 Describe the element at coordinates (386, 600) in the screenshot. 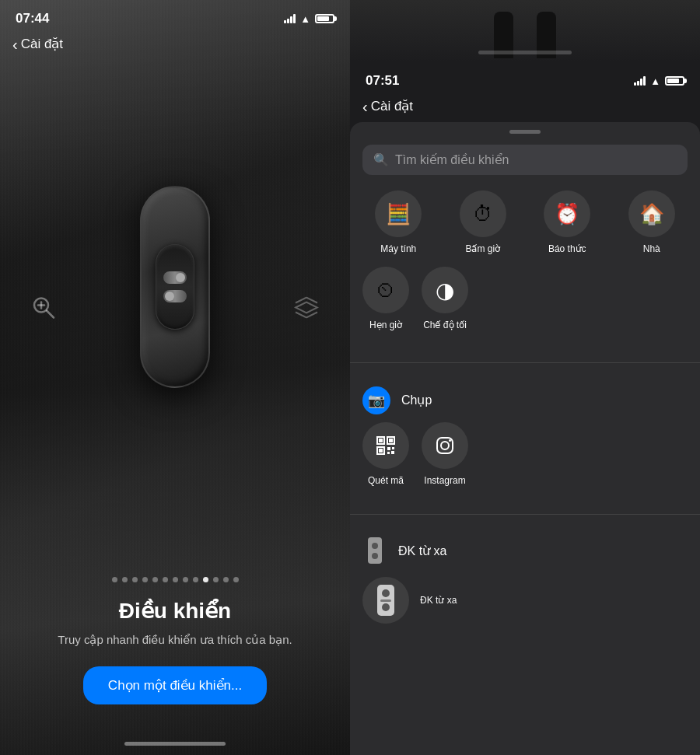

I see `remote-icon-inner` at that location.